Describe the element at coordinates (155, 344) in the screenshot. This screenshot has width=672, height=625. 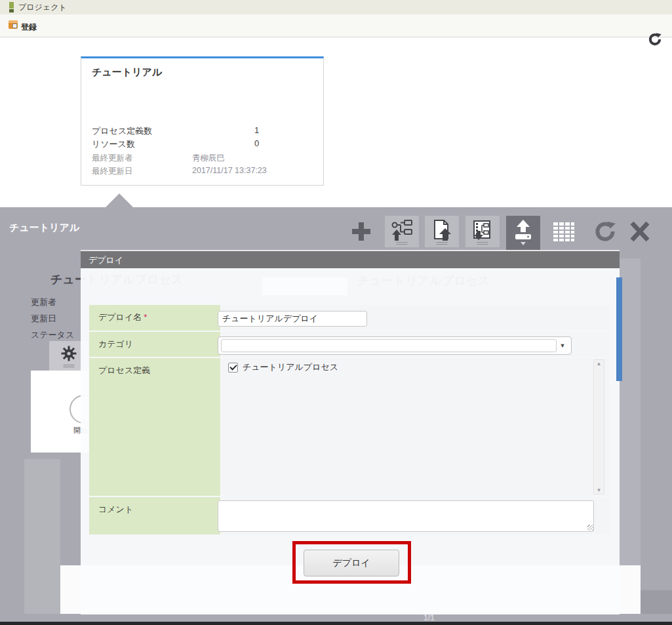
I see `field-label: カテゴリ` at that location.